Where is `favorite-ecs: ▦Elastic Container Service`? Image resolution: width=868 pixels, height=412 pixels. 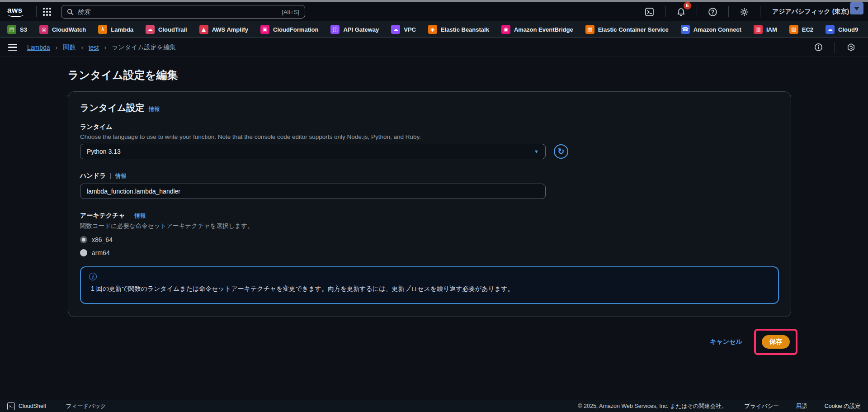 favorite-ecs: ▦Elastic Container Service is located at coordinates (627, 29).